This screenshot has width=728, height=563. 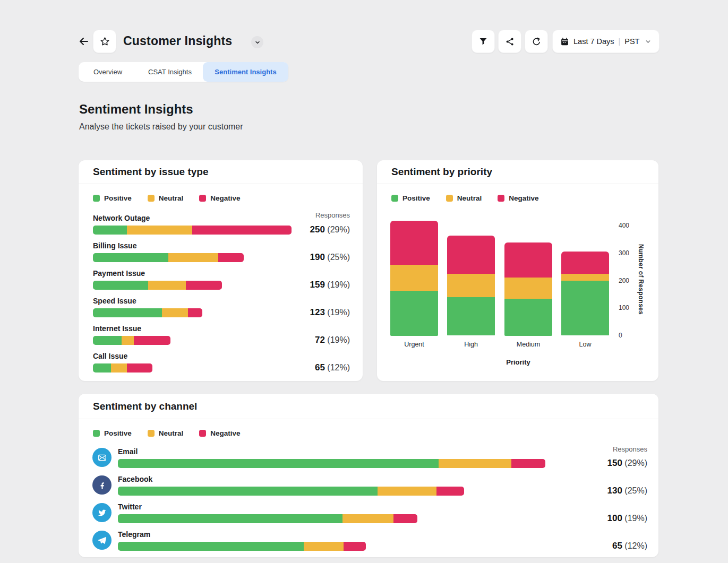 I want to click on star-icon, so click(x=105, y=41).